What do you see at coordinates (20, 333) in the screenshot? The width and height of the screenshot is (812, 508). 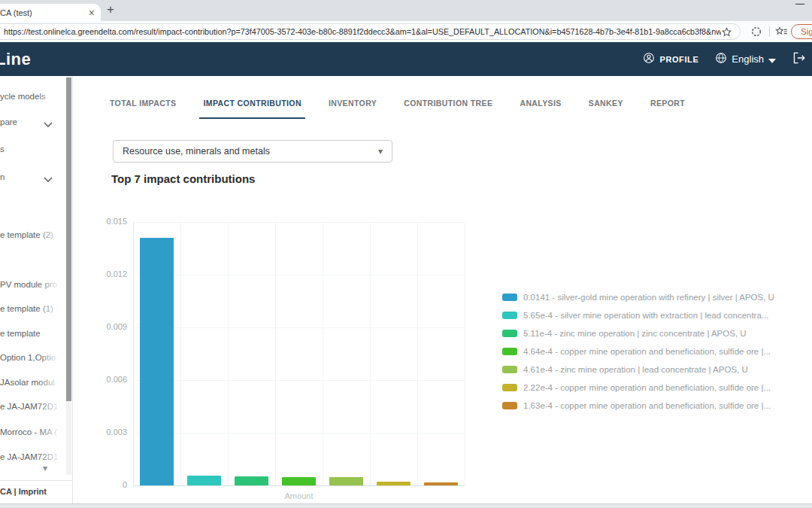 I see `sidebar-item-label: e template` at bounding box center [20, 333].